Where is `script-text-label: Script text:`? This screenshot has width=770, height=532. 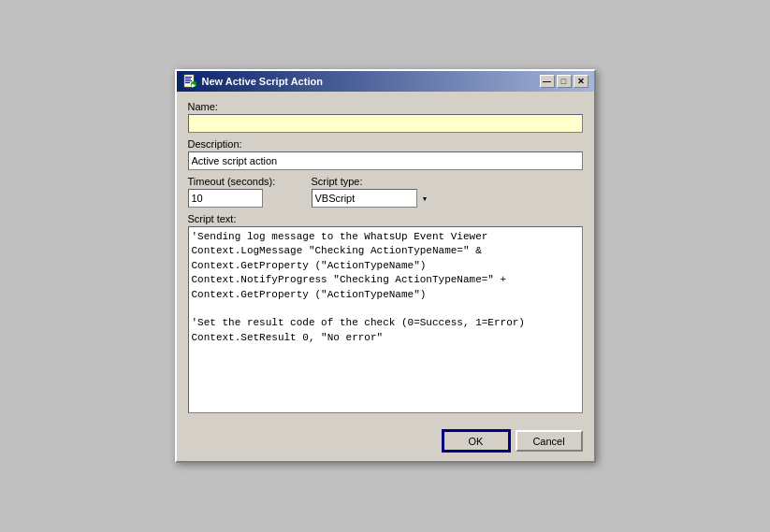 script-text-label: Script text: is located at coordinates (385, 219).